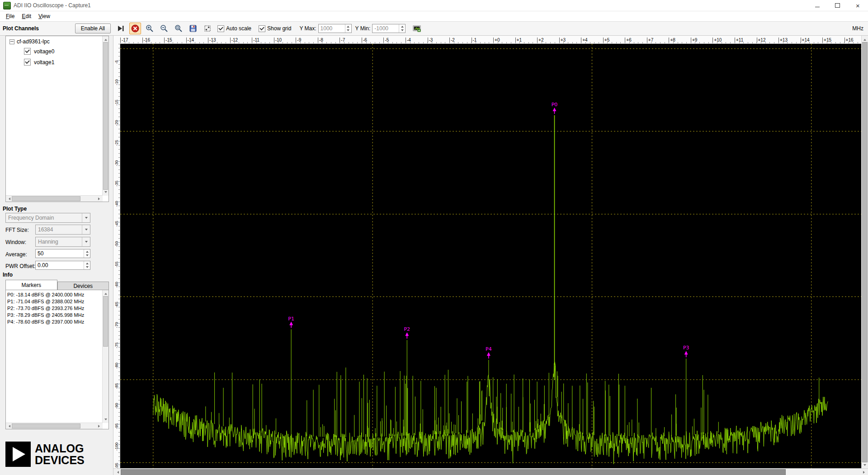 This screenshot has height=475, width=868. I want to click on markers-hscroll-thumb, so click(46, 426).